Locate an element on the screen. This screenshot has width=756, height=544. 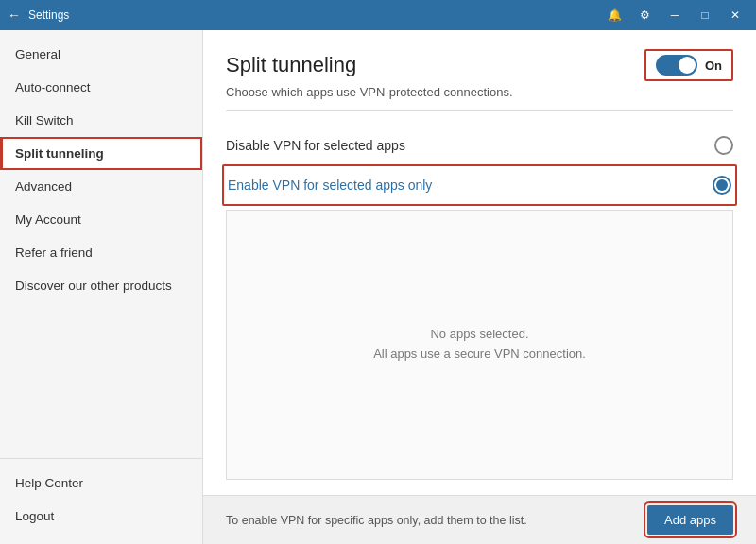
back-button: ← is located at coordinates (14, 15).